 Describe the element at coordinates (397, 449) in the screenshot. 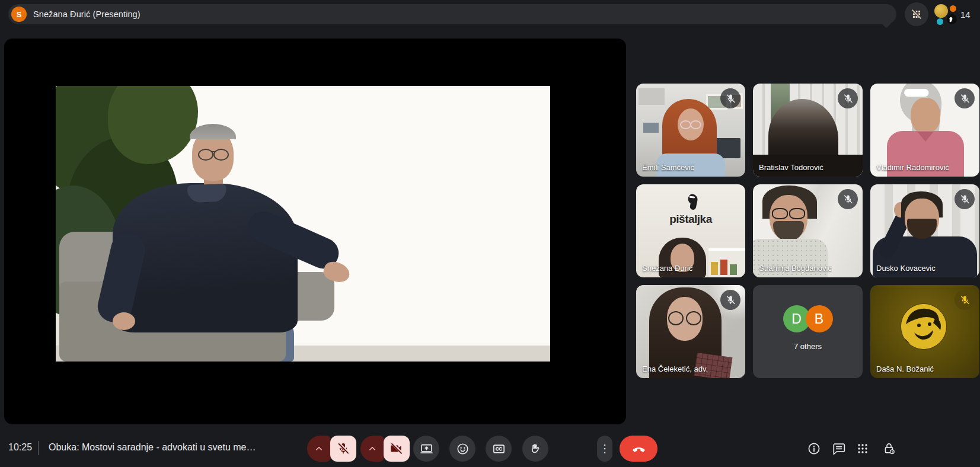

I see `camera-off-icon` at that location.